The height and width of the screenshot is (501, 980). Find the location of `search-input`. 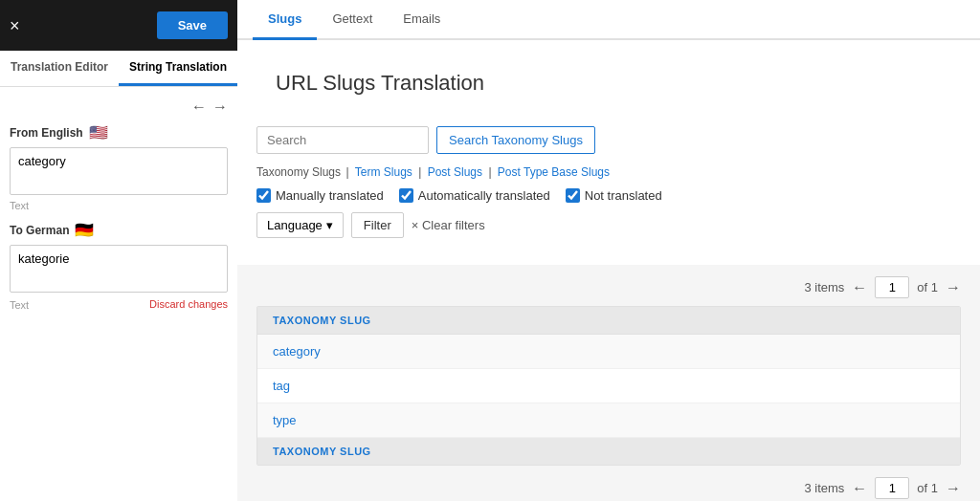

search-input is located at coordinates (343, 140).